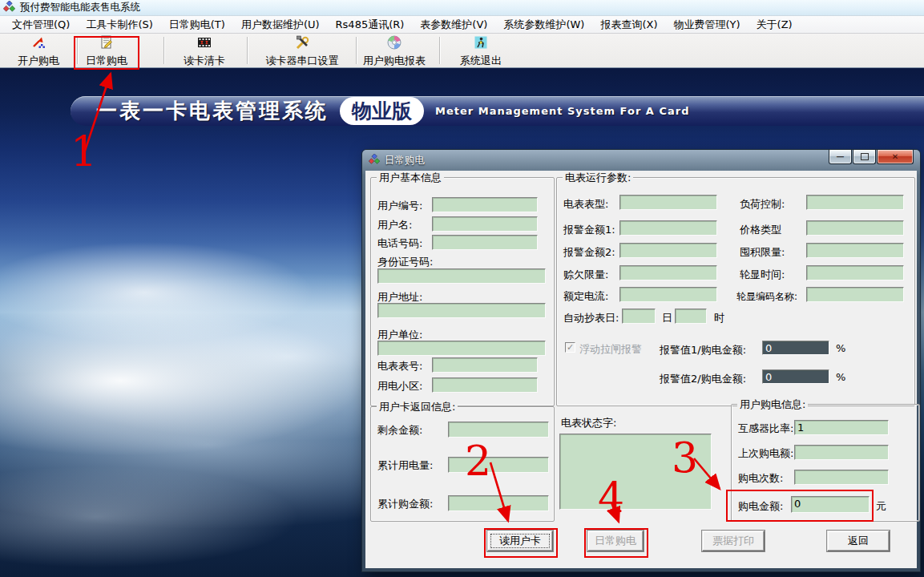 The image size is (924, 577). What do you see at coordinates (762, 204) in the screenshot?
I see `load-control-label: 负荷控制:` at bounding box center [762, 204].